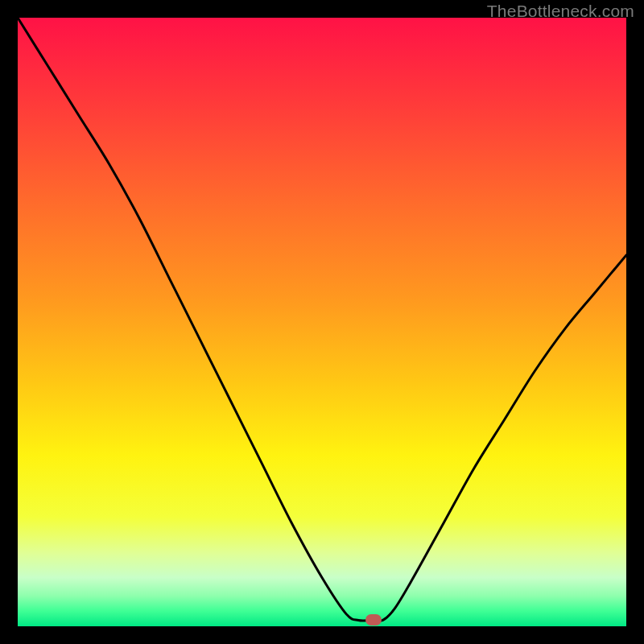 This screenshot has width=644, height=644. Describe the element at coordinates (374, 620) in the screenshot. I see `optimal-balance-marker` at that location.